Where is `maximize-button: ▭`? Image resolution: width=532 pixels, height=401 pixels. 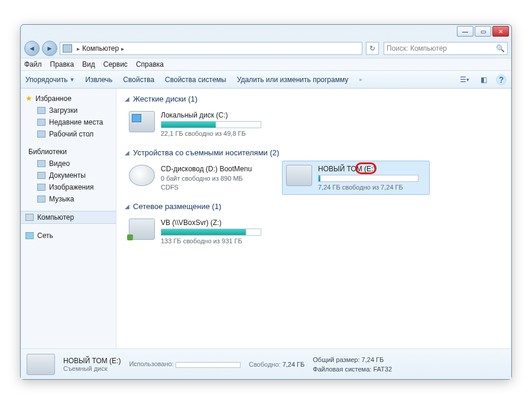
maximize-button: ▭ is located at coordinates (483, 31).